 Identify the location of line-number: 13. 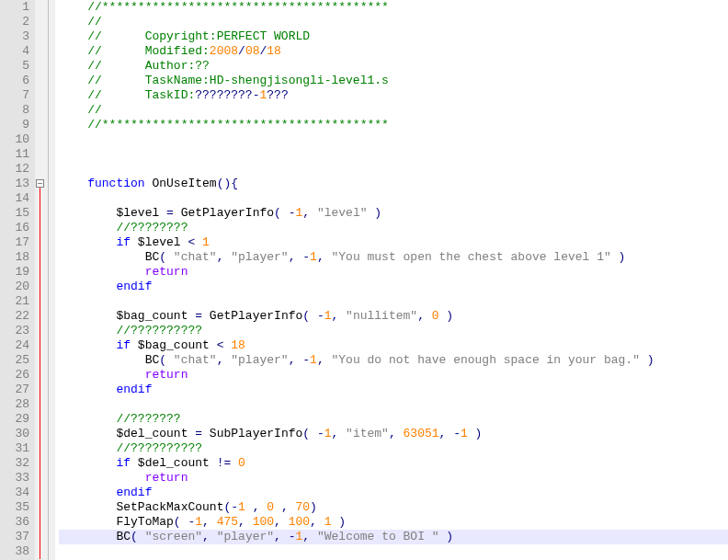
(15, 184).